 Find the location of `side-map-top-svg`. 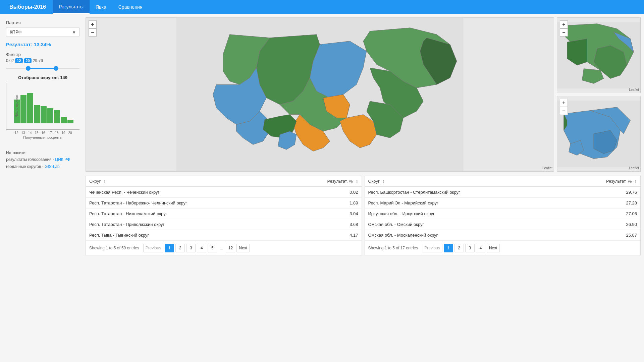

side-map-top-svg is located at coordinates (599, 55).